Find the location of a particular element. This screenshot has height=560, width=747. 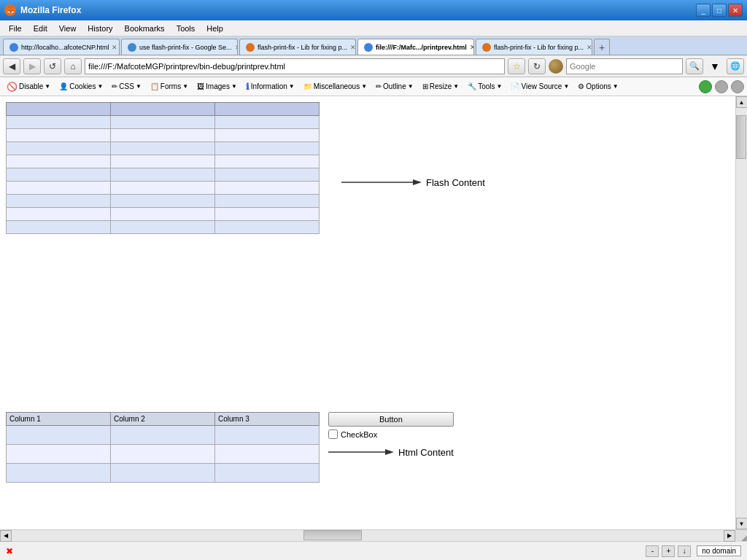

dev-disable: 🚫 Disable▼ is located at coordinates (28, 87).